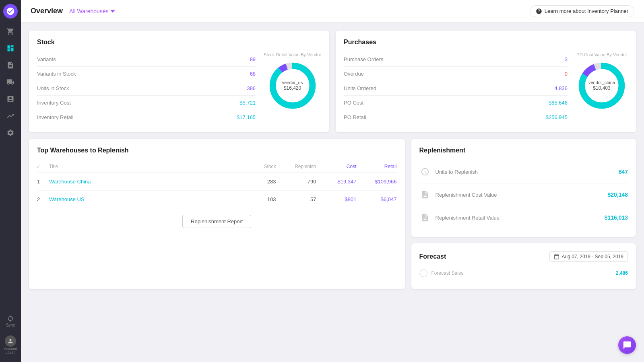 The image size is (644, 362). What do you see at coordinates (588, 257) in the screenshot?
I see `date-range-button: Aug 07, 2019 - Sep 05, 2019` at bounding box center [588, 257].